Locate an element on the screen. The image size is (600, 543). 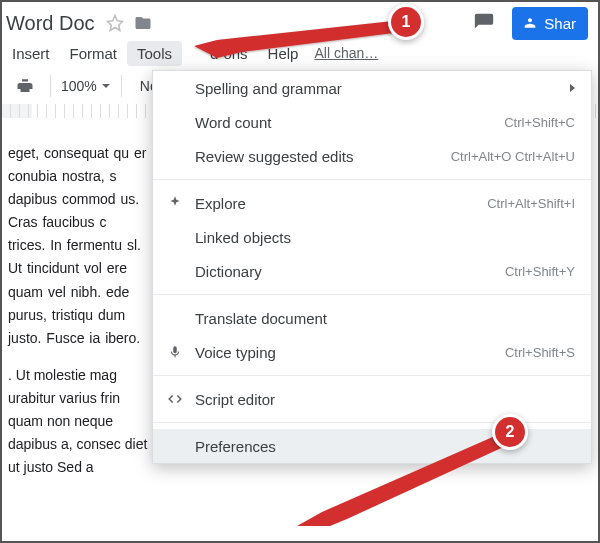
menu-spelling-grammar: Spelling and grammar is located at coordinates (372, 88).